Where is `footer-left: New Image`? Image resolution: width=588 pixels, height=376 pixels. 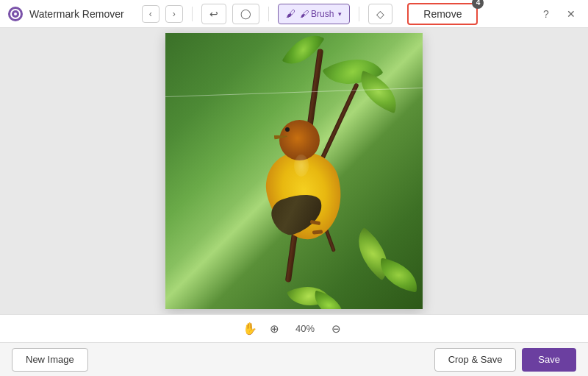 footer-left: New Image is located at coordinates (50, 360).